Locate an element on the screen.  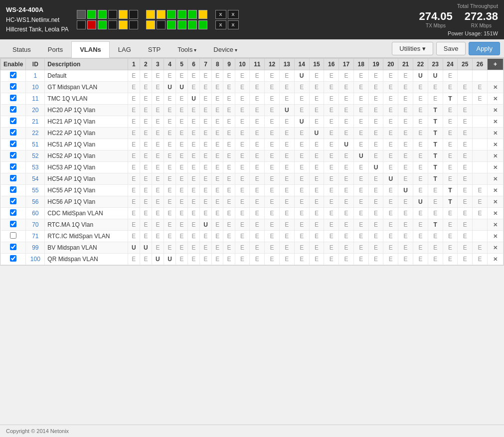
tab-status: Status is located at coordinates (22, 49).